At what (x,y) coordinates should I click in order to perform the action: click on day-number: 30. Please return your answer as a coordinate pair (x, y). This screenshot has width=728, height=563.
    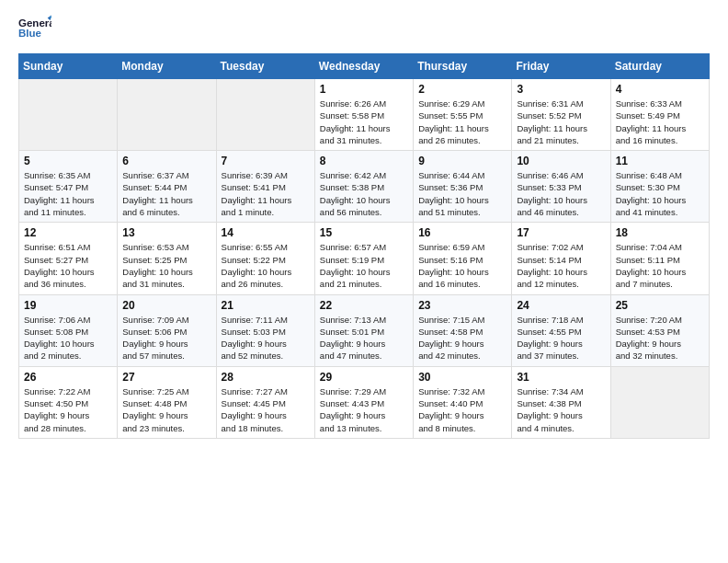
    Looking at the image, I should click on (462, 377).